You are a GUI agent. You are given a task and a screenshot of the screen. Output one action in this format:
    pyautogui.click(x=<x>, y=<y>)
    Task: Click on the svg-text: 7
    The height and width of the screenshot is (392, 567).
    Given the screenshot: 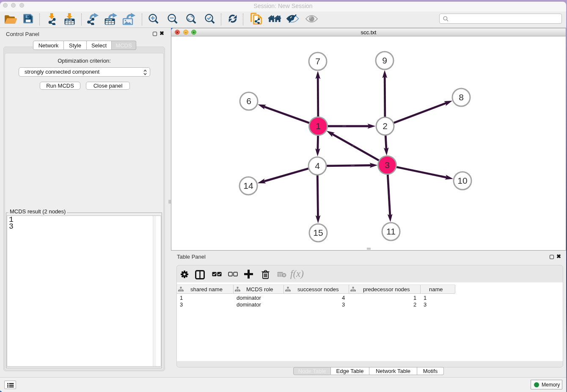 What is the action you would take?
    pyautogui.click(x=318, y=61)
    